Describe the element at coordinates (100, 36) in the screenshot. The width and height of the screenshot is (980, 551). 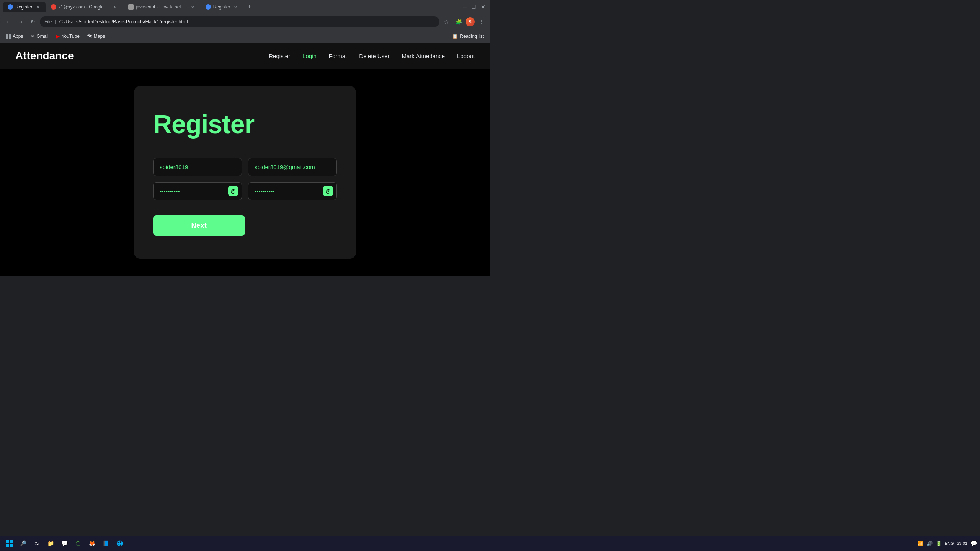
I see `bookmark-maps-label: Maps` at that location.